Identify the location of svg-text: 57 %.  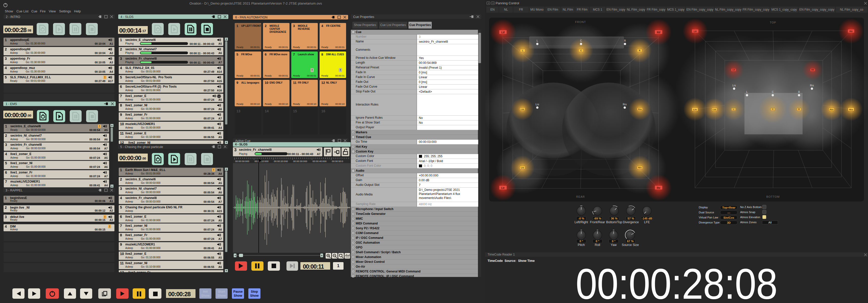
(631, 218).